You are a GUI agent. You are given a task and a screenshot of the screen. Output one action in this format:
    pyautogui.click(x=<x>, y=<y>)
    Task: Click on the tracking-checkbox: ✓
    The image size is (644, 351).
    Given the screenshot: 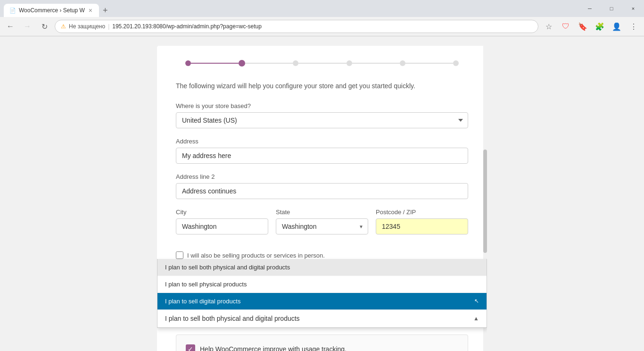 What is the action you would take?
    pyautogui.click(x=190, y=348)
    